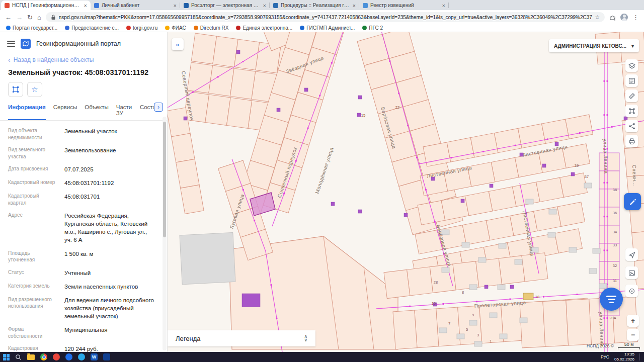 The image size is (644, 362). Describe the element at coordinates (633, 335) in the screenshot. I see `zoom-out-button: −` at that location.